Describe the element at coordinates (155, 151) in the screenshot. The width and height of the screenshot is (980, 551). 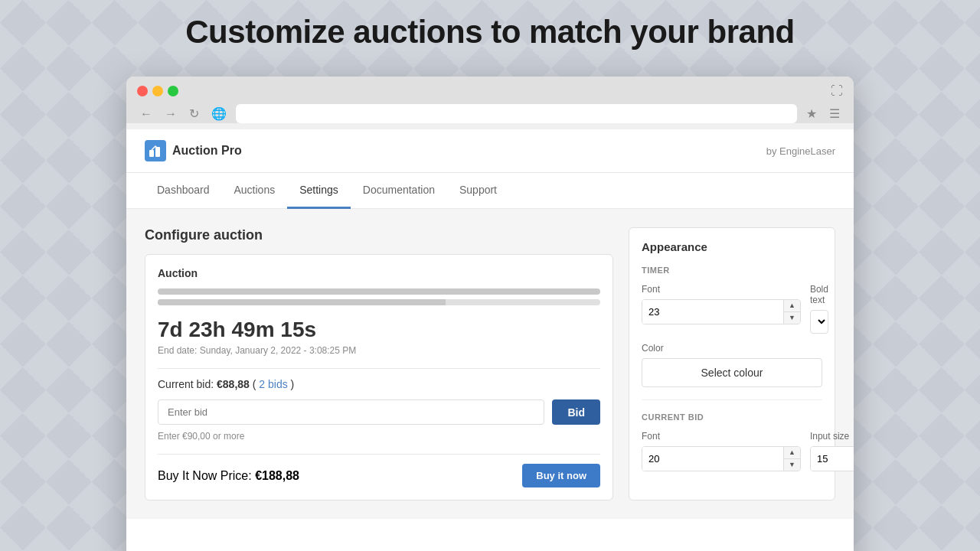
I see `logo-icon` at that location.